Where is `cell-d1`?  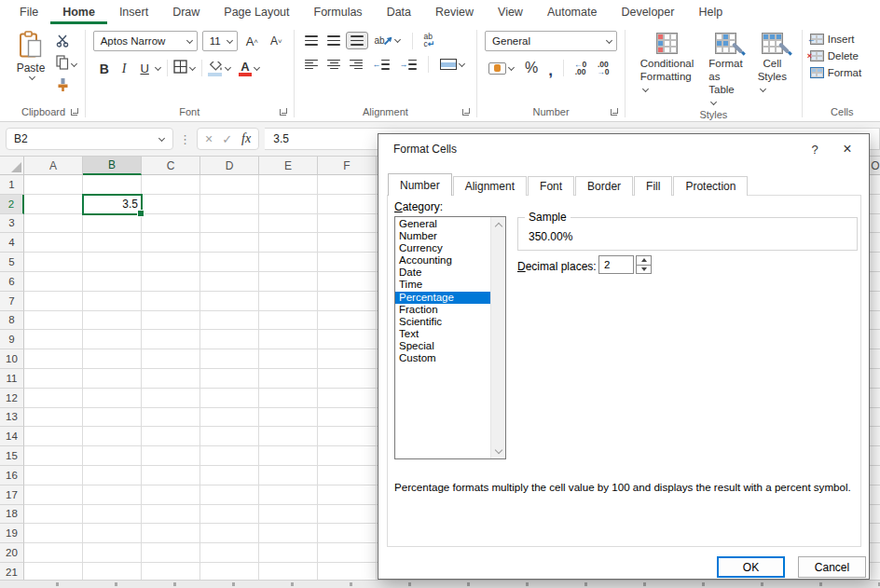
cell-d1 is located at coordinates (229, 185).